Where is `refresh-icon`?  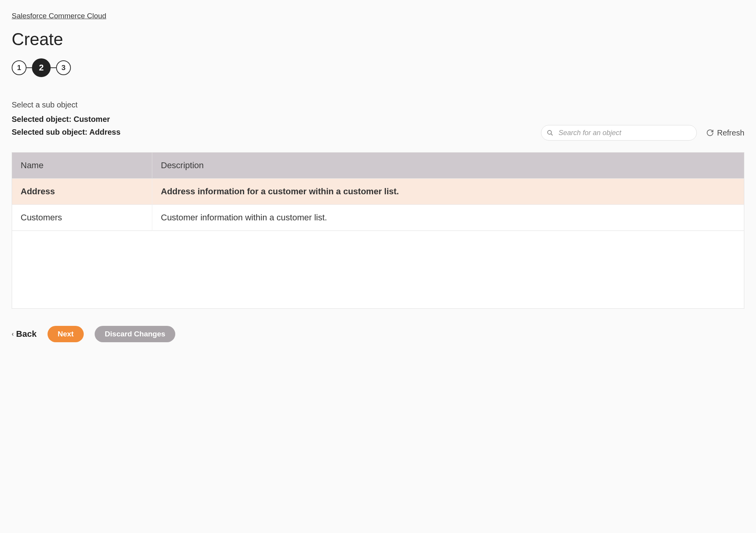
refresh-icon is located at coordinates (710, 133).